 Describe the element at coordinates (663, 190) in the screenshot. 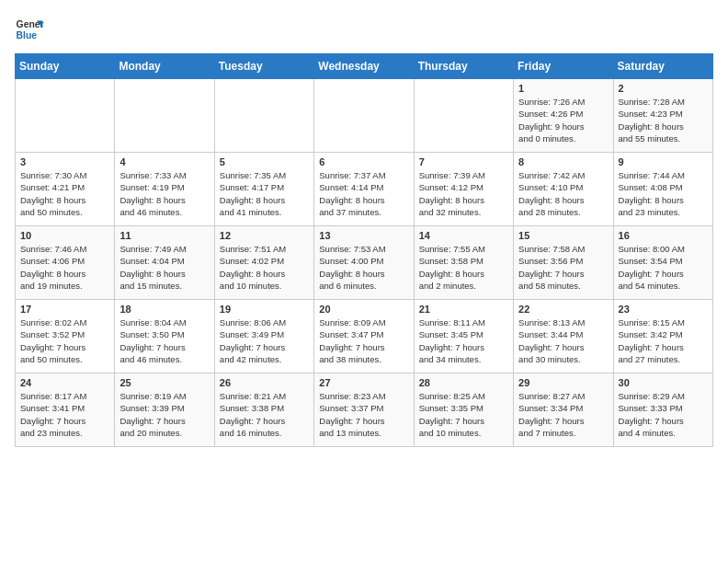

I see `calendar-cell: 9Sunrise: 7:44 AMSunset: 4:08 PMDaylight…` at that location.